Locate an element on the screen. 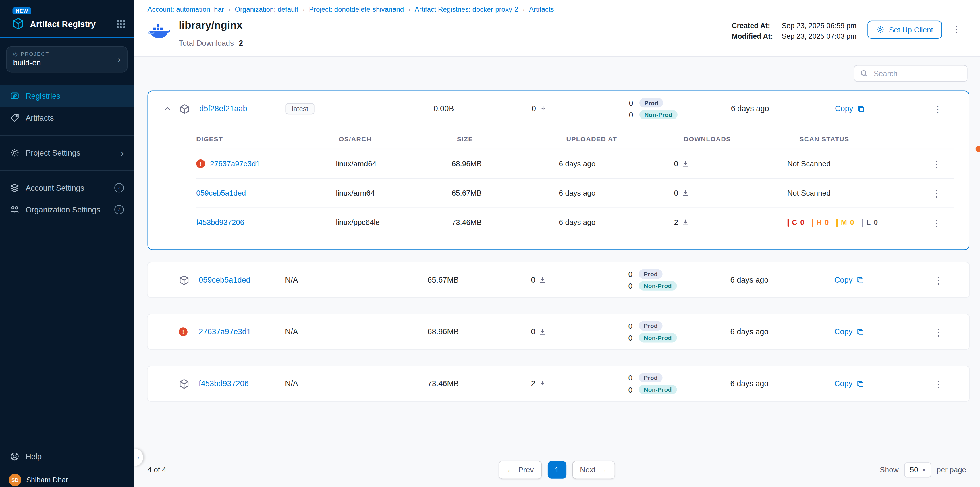 Image resolution: width=980 pixels, height=487 pixels. column-header-size: SIZE is located at coordinates (512, 138).